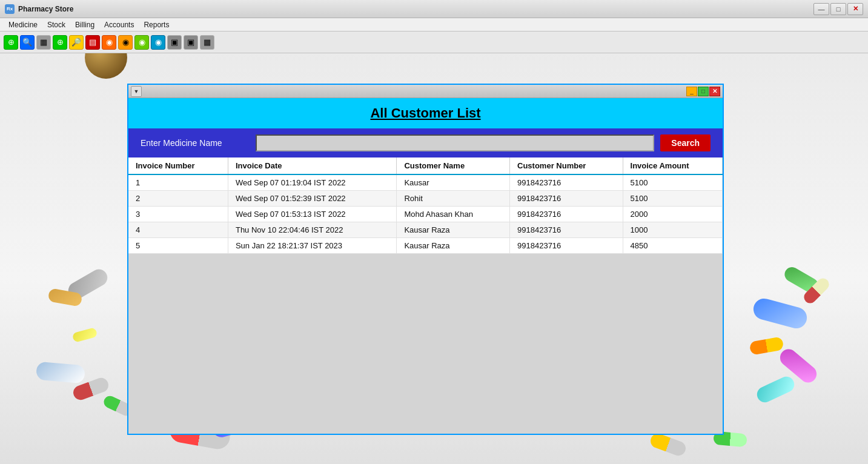  I want to click on table-row: 2 Wed Sep 07 01:52:39 IST 2022 Rohit 991…, so click(425, 199).